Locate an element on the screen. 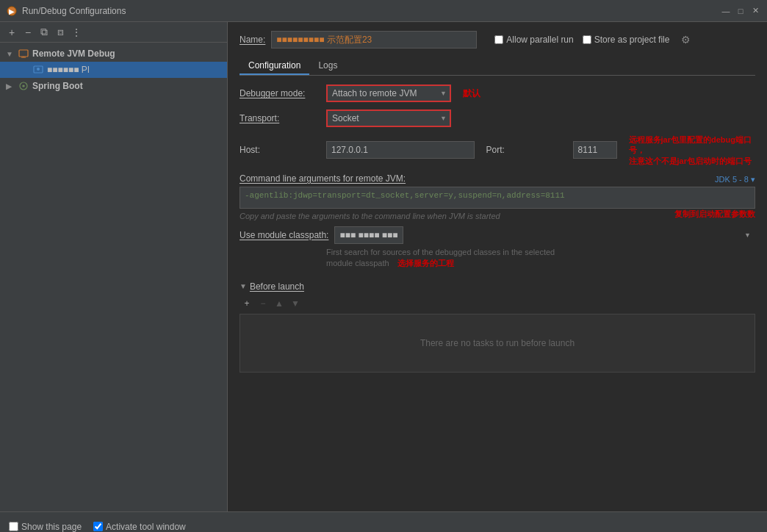  app-icon: ▶ is located at coordinates (12, 11).